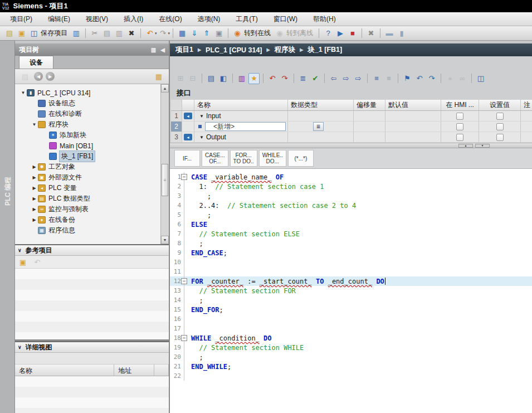  What do you see at coordinates (351, 319) in the screenshot?
I see `code-line: 16` at bounding box center [351, 319].